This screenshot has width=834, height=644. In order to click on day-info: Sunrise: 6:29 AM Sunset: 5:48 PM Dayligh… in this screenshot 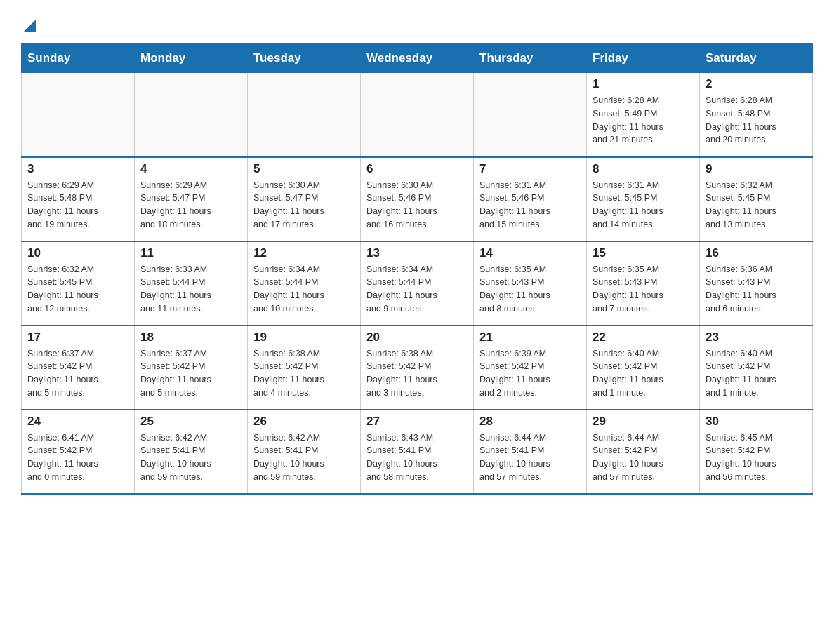, I will do `click(78, 205)`.